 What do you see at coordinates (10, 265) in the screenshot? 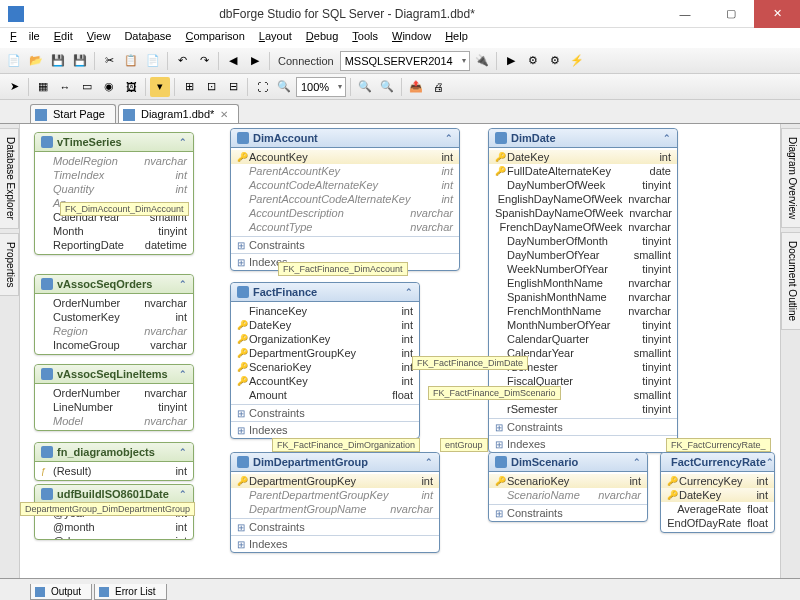
I see `properties-tab: Properties` at bounding box center [10, 265].